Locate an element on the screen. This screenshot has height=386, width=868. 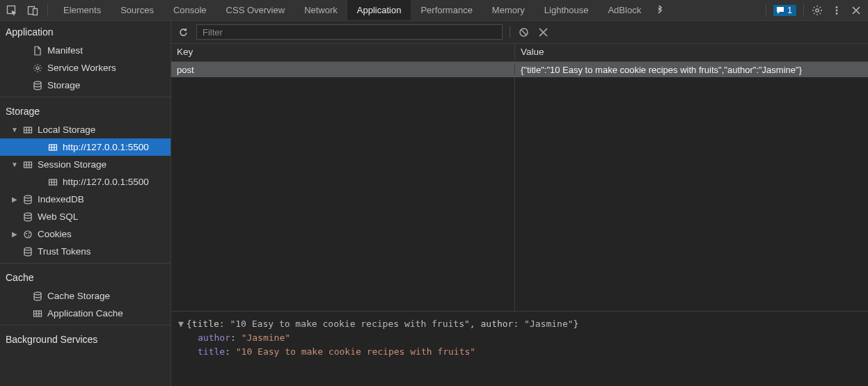
file-icon is located at coordinates (38, 51).